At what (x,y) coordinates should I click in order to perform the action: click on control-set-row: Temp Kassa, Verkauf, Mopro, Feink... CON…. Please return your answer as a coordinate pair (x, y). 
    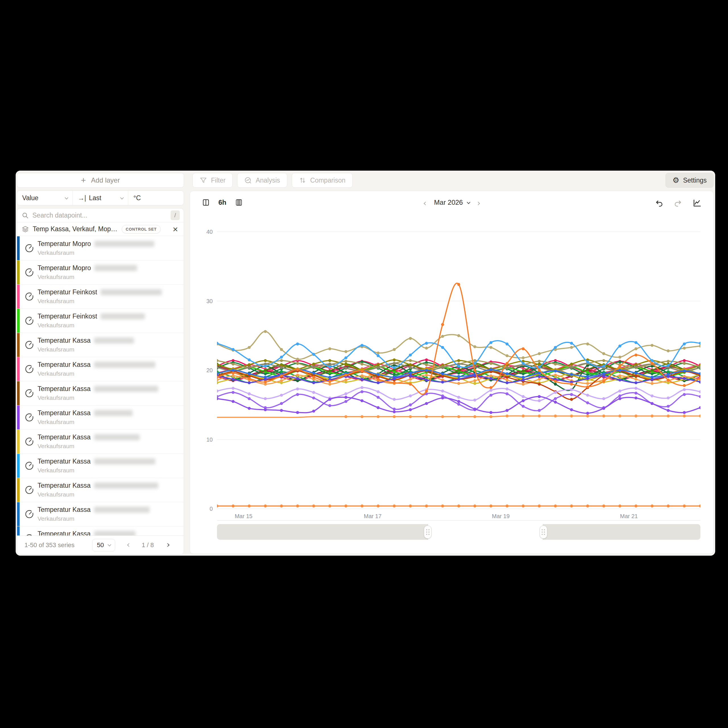
    Looking at the image, I should click on (100, 229).